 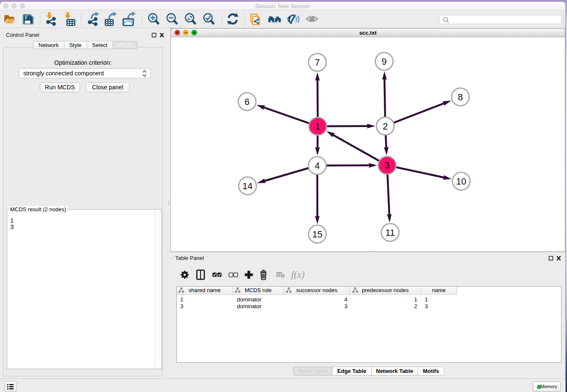 I want to click on svg-text: 14, so click(x=248, y=186).